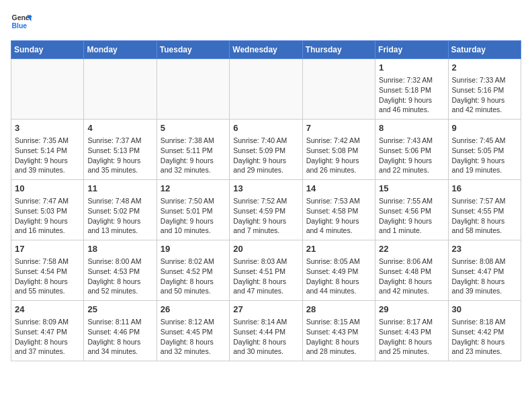 The image size is (532, 411). I want to click on day-info: Daylight: 8 hours and 23 minutes., so click(485, 347).